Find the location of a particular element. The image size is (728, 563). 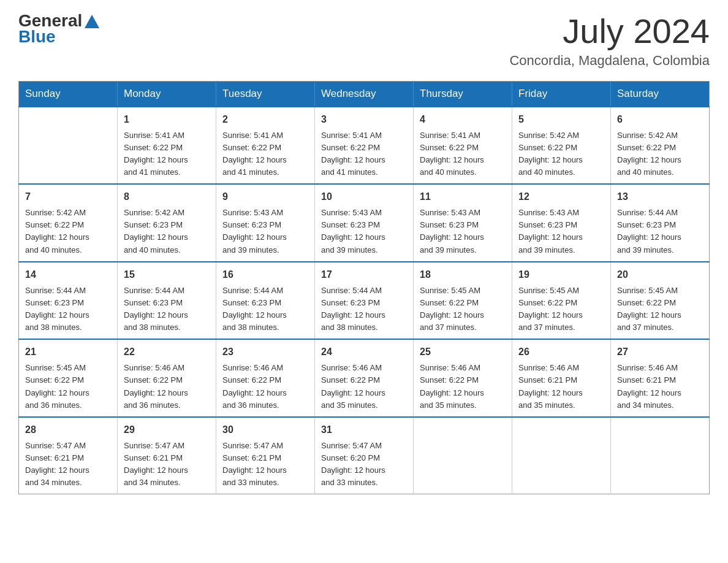

day-number: 25 is located at coordinates (463, 352).